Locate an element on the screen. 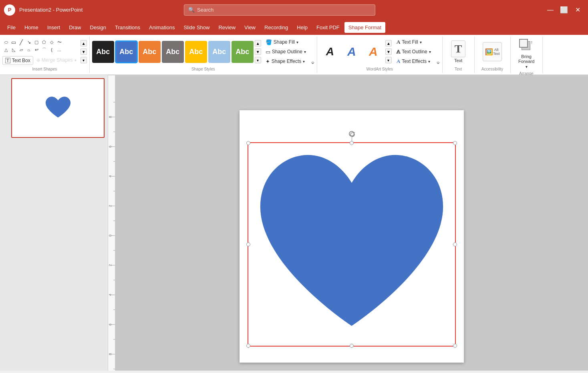 This screenshot has height=373, width=588. handle-ml is located at coordinates (248, 244).